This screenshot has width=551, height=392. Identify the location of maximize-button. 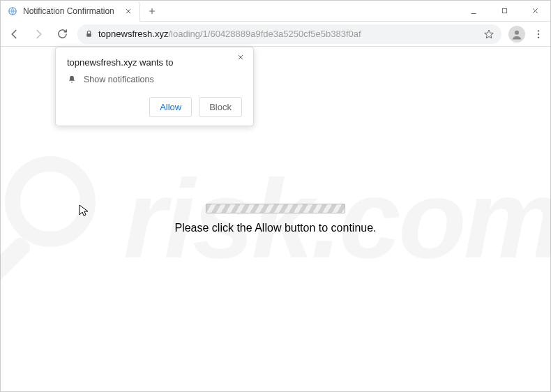
(504, 11).